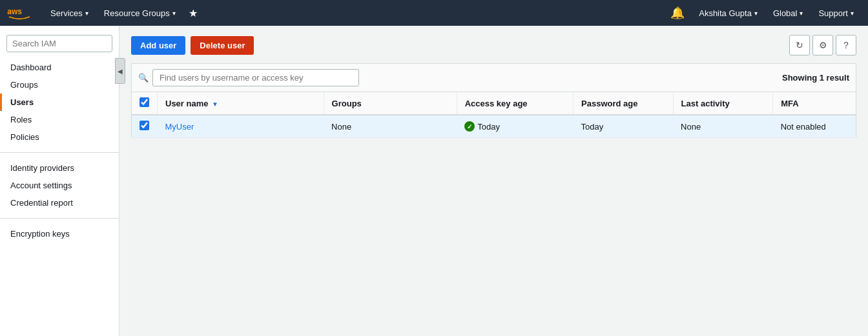 The image size is (868, 336). What do you see at coordinates (677, 13) in the screenshot?
I see `notifications-bell-icon: 🔔` at bounding box center [677, 13].